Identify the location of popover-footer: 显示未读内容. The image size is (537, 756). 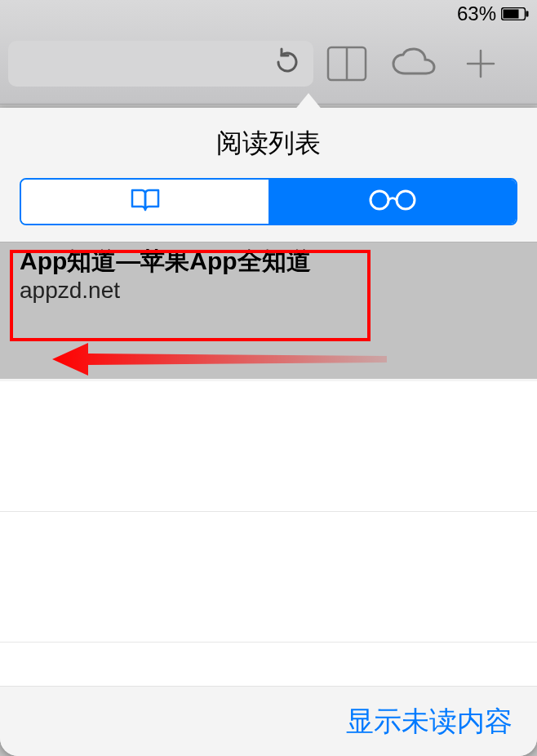
(268, 721).